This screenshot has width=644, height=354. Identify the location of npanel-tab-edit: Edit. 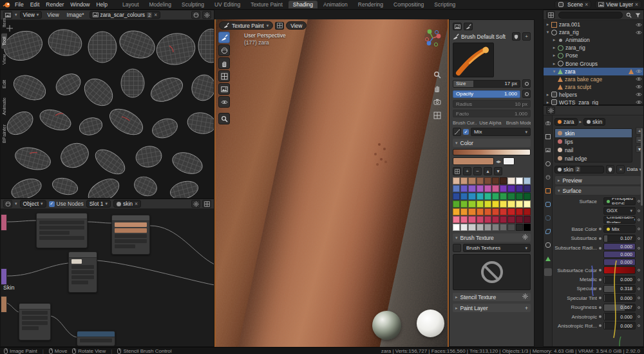
(4, 84).